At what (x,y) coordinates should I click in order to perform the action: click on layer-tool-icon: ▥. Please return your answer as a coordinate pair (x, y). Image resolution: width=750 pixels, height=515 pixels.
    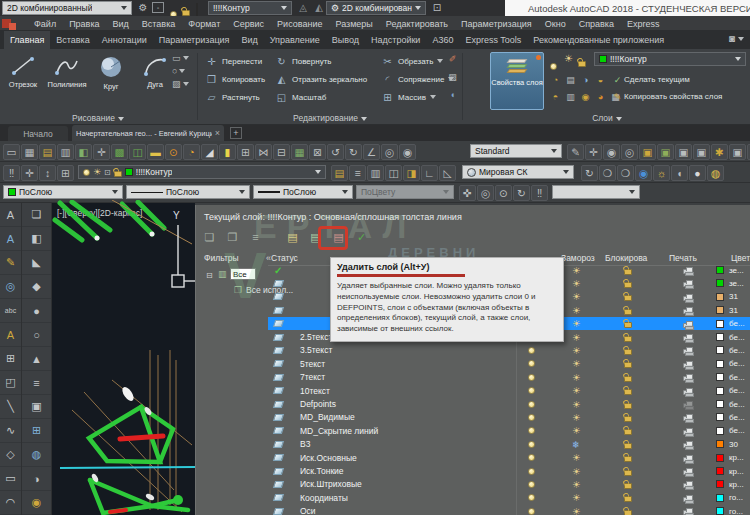
    Looking at the image, I should click on (570, 96).